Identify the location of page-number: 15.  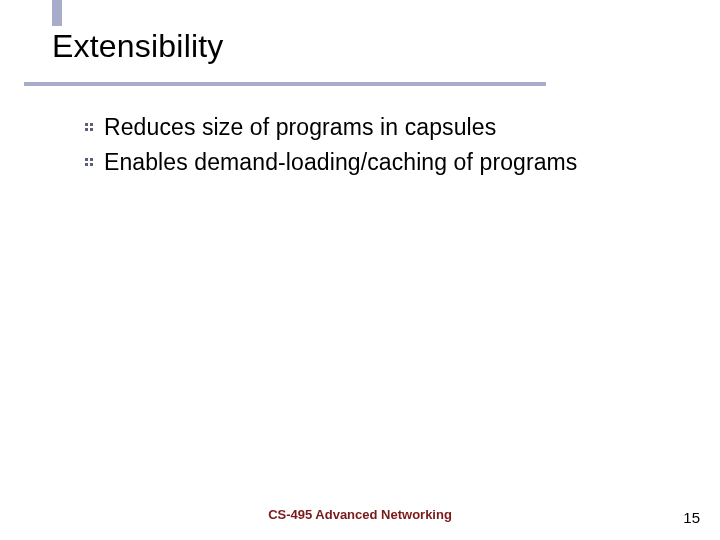
(692, 518).